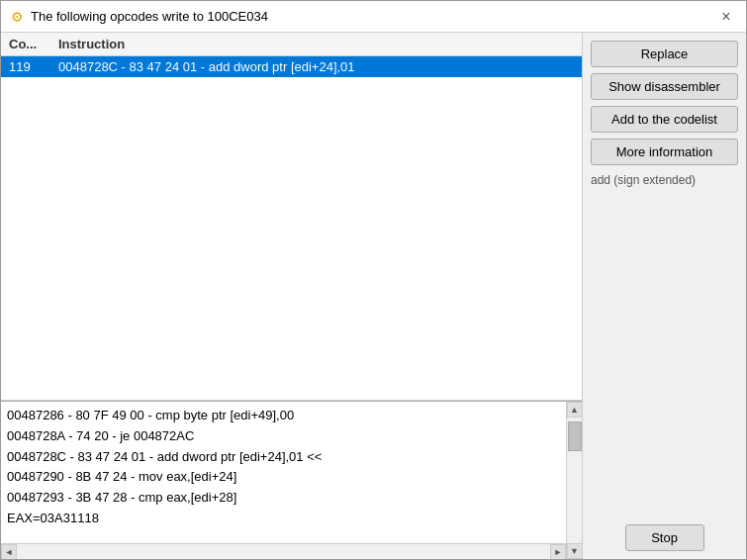 This screenshot has width=747, height=560. Describe the element at coordinates (665, 53) in the screenshot. I see `replace-button: Replace` at that location.